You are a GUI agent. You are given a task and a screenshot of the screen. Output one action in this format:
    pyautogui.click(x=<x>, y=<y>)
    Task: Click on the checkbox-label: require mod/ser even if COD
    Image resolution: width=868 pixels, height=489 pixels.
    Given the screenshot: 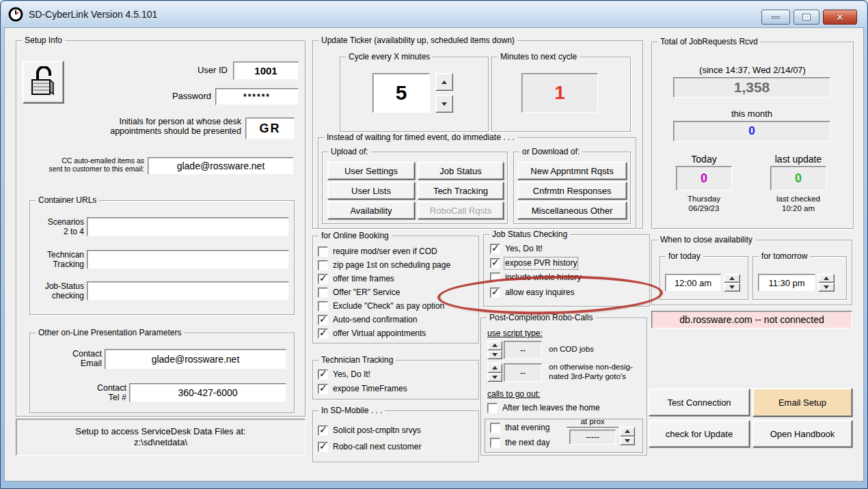 What is the action you would take?
    pyautogui.click(x=385, y=251)
    